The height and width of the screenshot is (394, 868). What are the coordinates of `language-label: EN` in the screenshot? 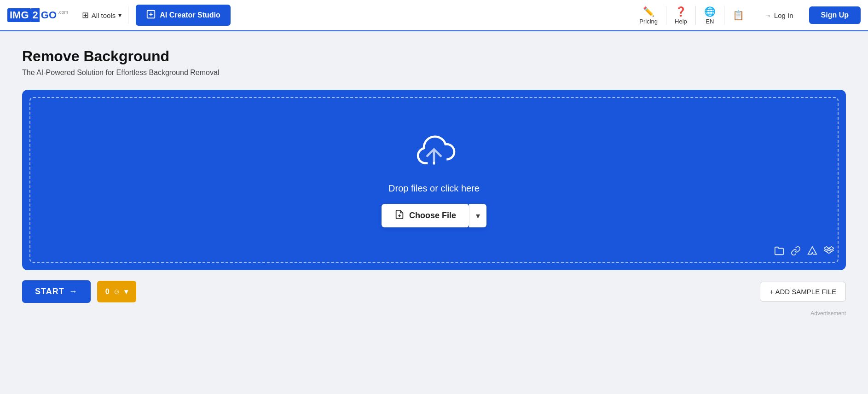 It's located at (710, 21).